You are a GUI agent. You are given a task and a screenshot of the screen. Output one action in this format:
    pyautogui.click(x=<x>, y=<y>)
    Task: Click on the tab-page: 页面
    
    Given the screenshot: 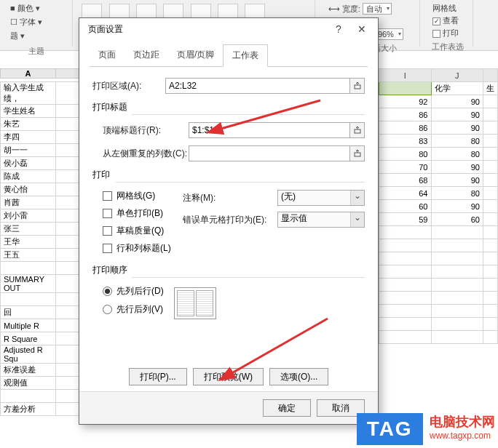 What is the action you would take?
    pyautogui.click(x=107, y=55)
    